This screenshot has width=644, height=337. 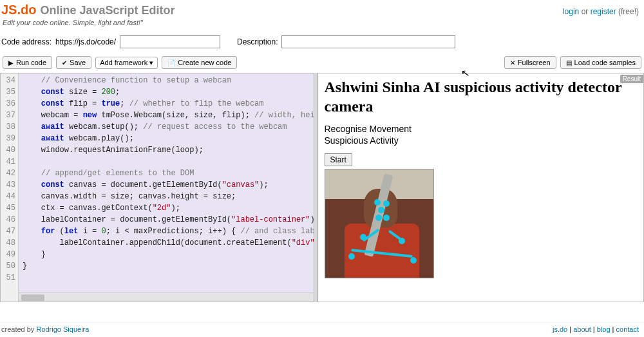 I want to click on scrollbar-thumb, so click(x=33, y=298).